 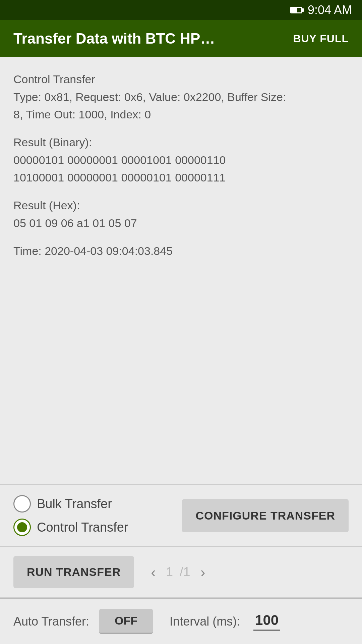 What do you see at coordinates (98, 504) in the screenshot?
I see `bulk-transfer-radio: Bulk Transfer` at bounding box center [98, 504].